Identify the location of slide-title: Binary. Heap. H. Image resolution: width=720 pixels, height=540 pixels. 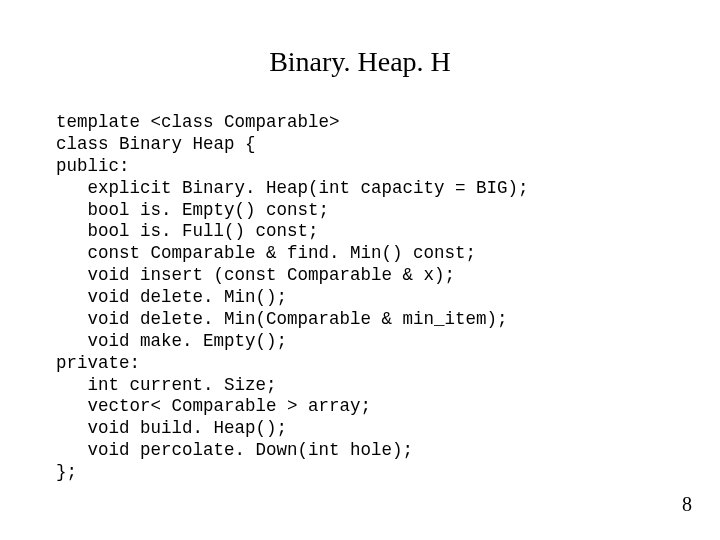
(360, 62).